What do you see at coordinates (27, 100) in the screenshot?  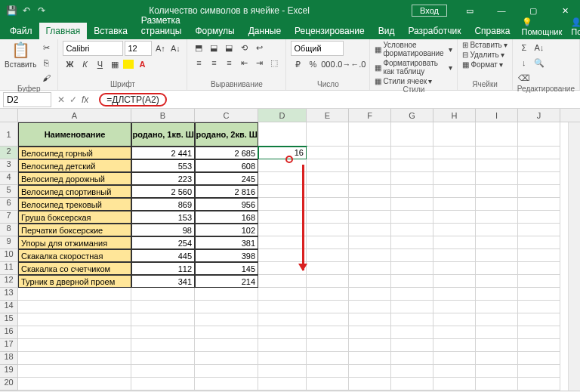 I see `name-box` at bounding box center [27, 100].